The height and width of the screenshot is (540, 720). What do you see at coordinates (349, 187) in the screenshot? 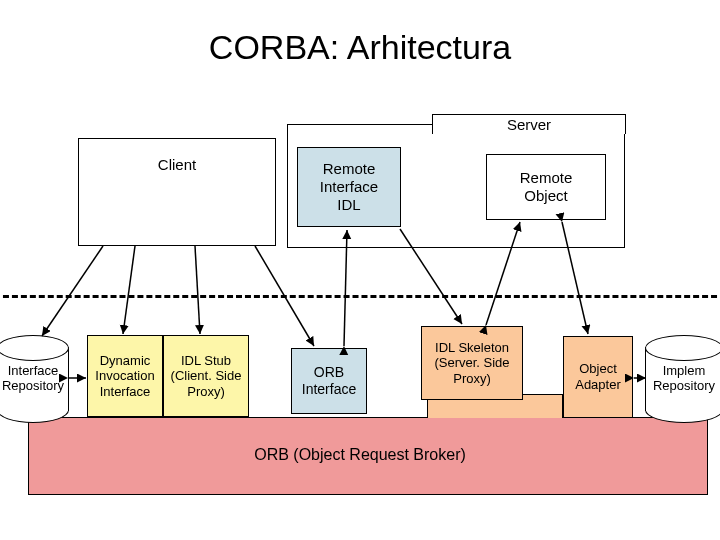
I see `remote-idl-label: Remote Interface IDL` at bounding box center [349, 187].